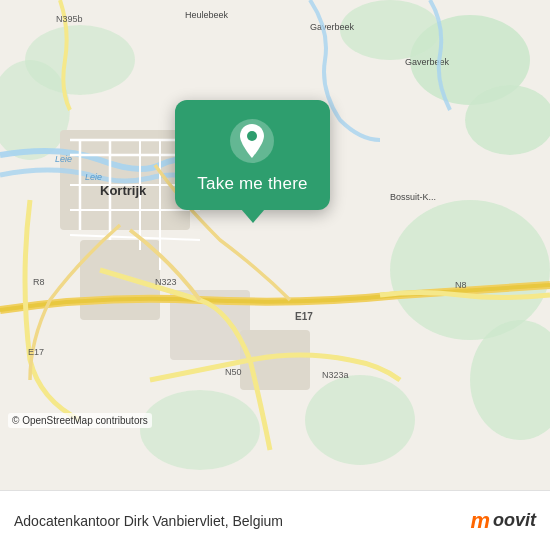 This screenshot has width=550, height=550. Describe the element at coordinates (461, 285) in the screenshot. I see `svg-text: N8` at that location.